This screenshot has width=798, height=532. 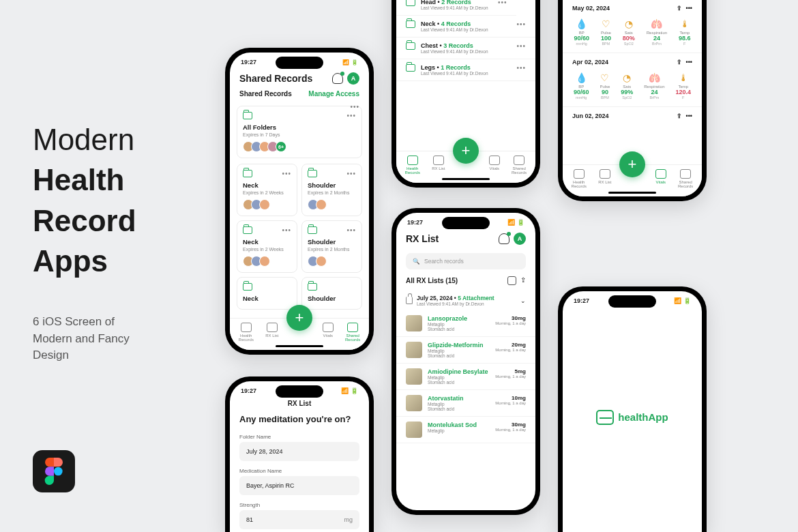 I want to click on headline: Modern Health Record Apps, so click(x=85, y=201).